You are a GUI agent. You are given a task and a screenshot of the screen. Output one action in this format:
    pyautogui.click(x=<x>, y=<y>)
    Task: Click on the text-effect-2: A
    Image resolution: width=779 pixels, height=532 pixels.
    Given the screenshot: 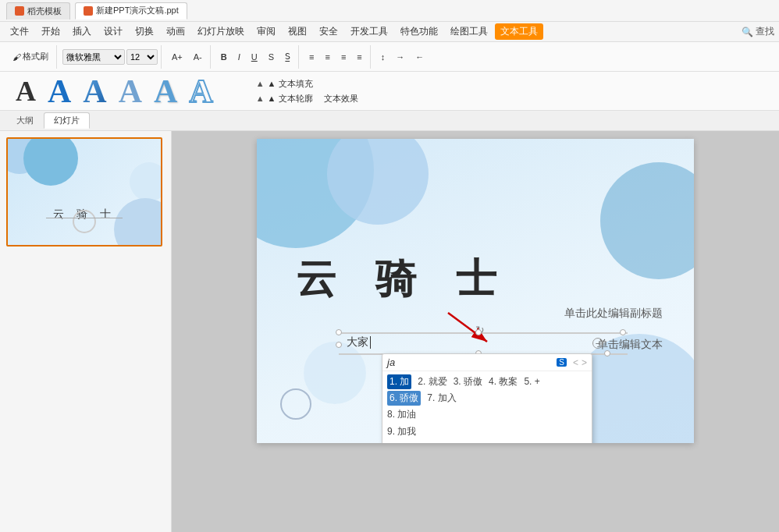 What is the action you would take?
    pyautogui.click(x=59, y=91)
    